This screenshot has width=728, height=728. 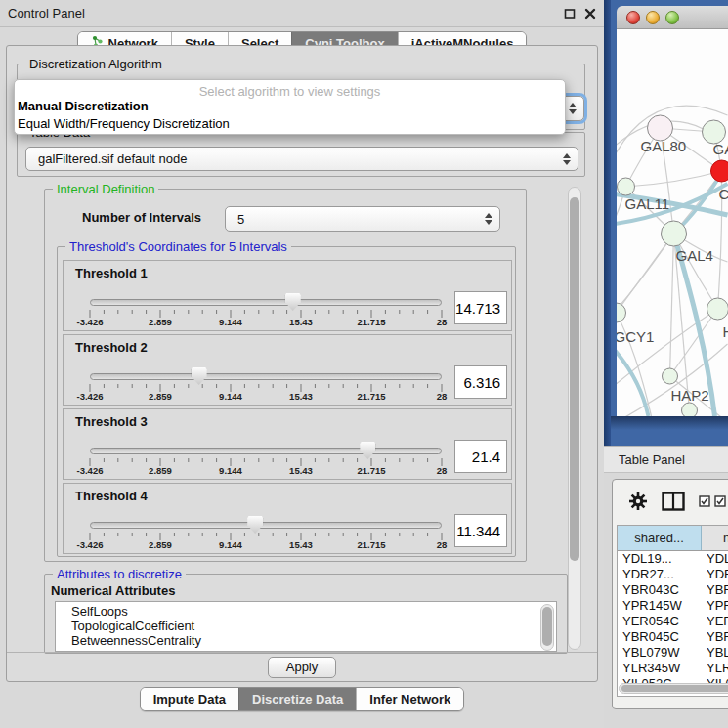 I want to click on num-intervals-label: Number of Intervals, so click(x=142, y=217).